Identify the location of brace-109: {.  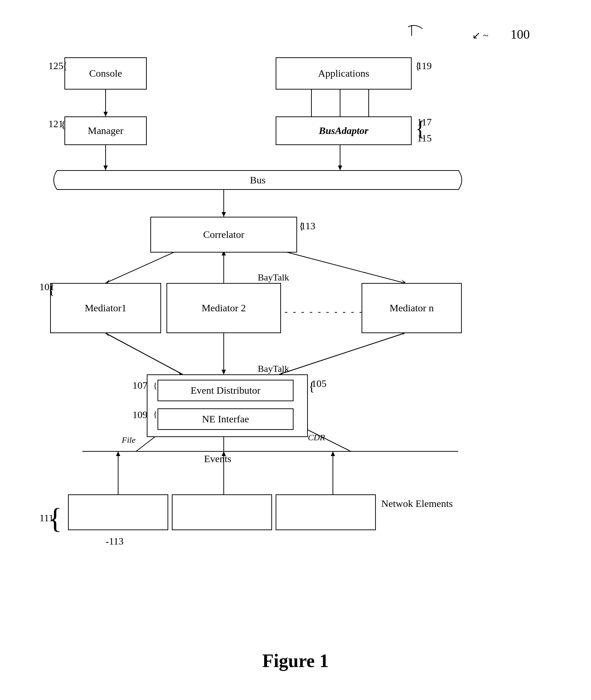
(155, 414).